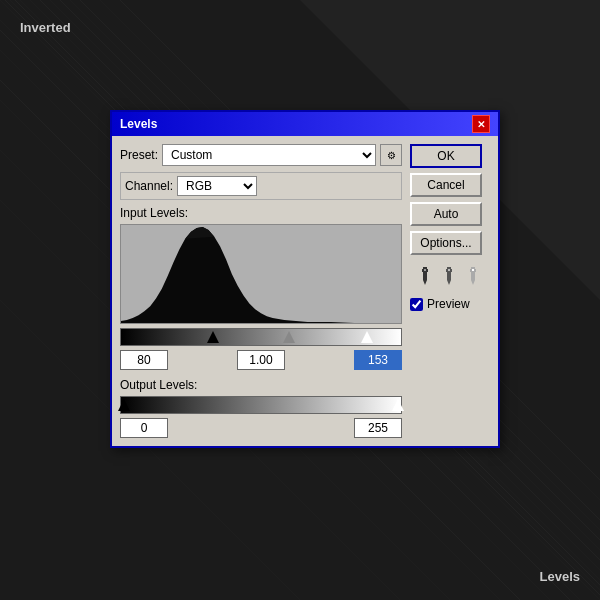 The width and height of the screenshot is (600, 600). What do you see at coordinates (391, 155) in the screenshot?
I see `settings-icon: ⚙` at bounding box center [391, 155].